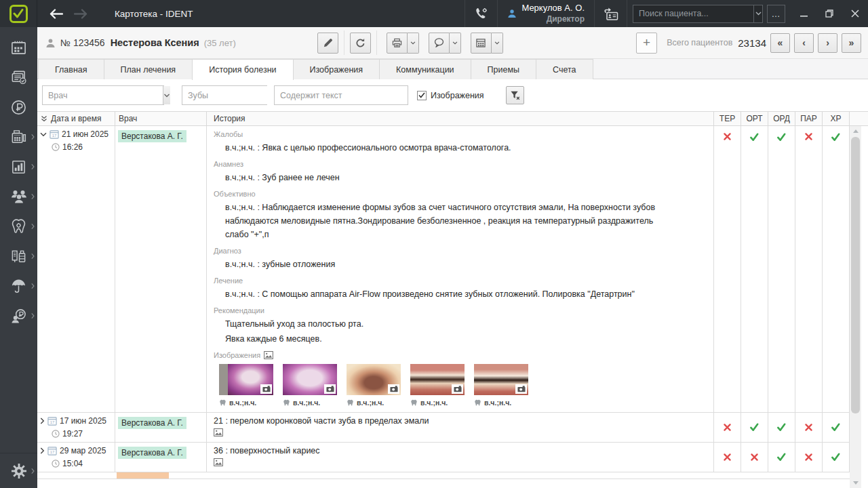 The height and width of the screenshot is (488, 868). Describe the element at coordinates (481, 43) in the screenshot. I see `appointment-button` at that location.